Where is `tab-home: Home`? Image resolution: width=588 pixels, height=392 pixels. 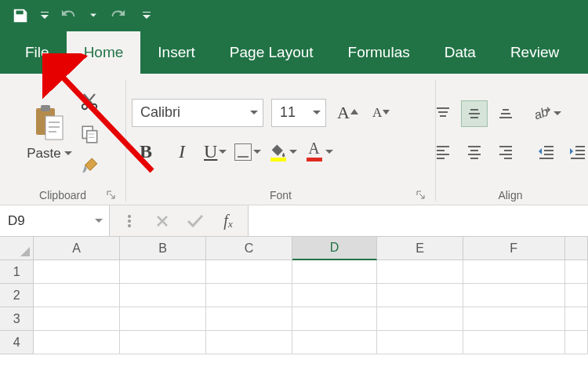
tab-home: Home is located at coordinates (103, 53).